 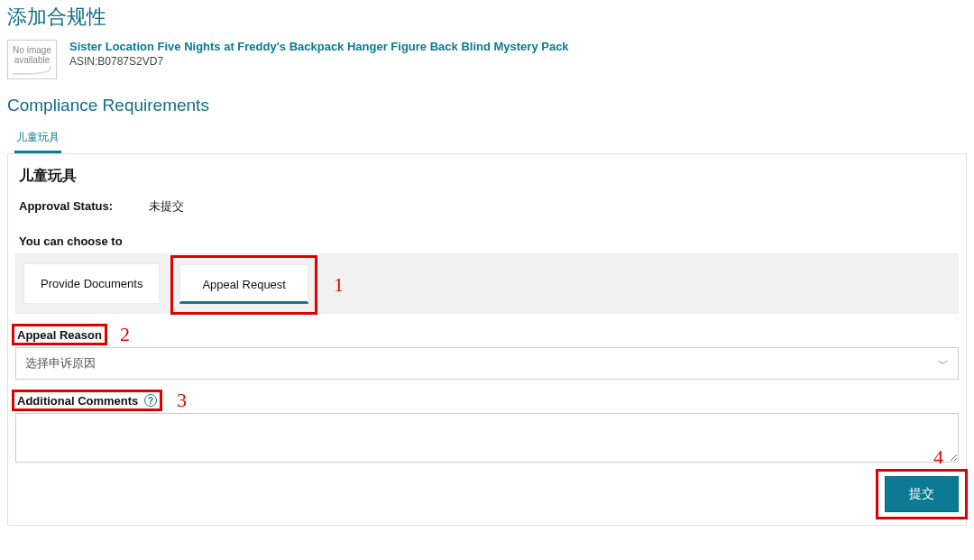 What do you see at coordinates (319, 47) in the screenshot?
I see `product-title-link: Sister Location Five Nights at Freddy's …` at bounding box center [319, 47].